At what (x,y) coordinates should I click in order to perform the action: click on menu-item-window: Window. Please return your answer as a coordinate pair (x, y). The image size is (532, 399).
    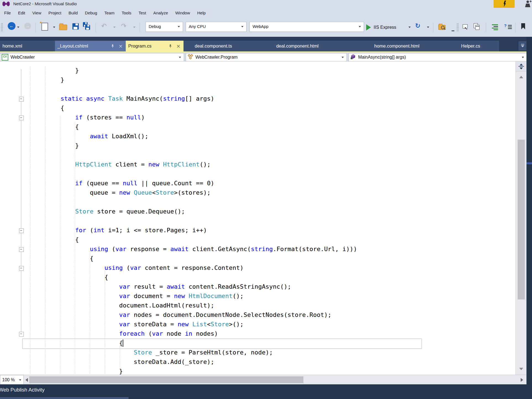
    Looking at the image, I should click on (182, 13).